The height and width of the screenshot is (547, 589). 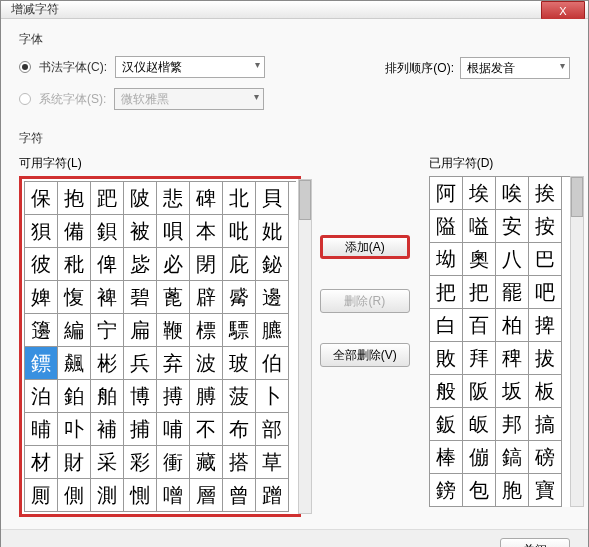 I want to click on char-cell: 波, so click(x=206, y=364).